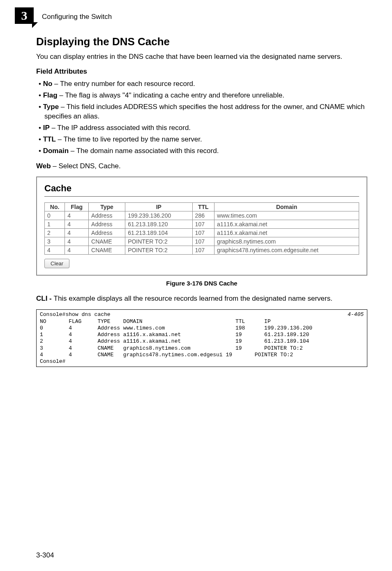  What do you see at coordinates (202, 84) in the screenshot?
I see `list-item: No – The entry number for each resource …` at bounding box center [202, 84].